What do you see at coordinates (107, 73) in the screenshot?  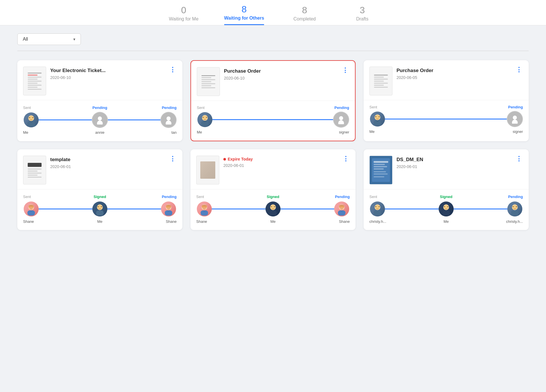 I see `card-info-1: Your Electronic Ticket... 2020-06-10` at bounding box center [107, 73].